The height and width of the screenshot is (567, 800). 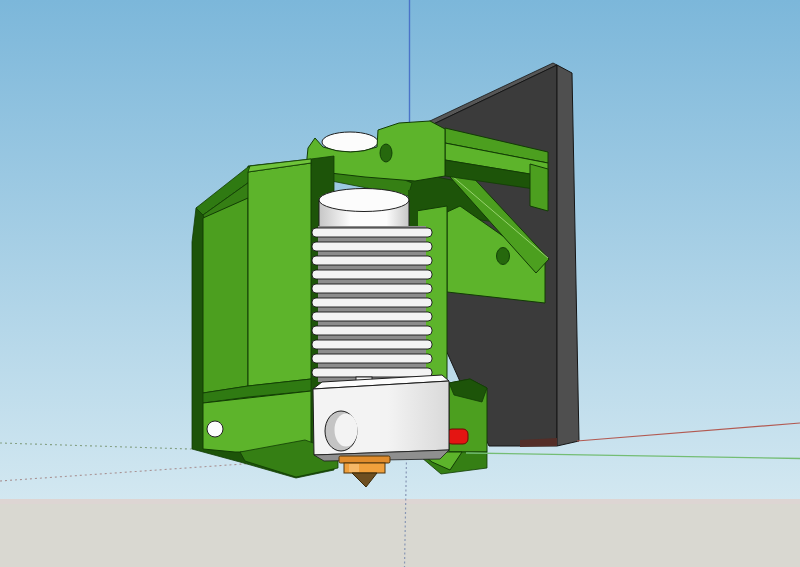 I want to click on nozzle-flange, so click(x=364, y=460).